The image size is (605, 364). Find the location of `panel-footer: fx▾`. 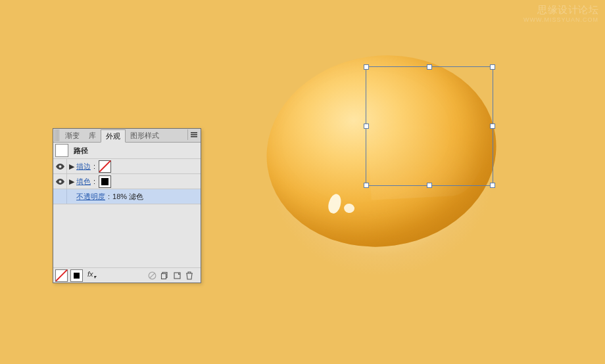

panel-footer: fx▾ is located at coordinates (127, 275).